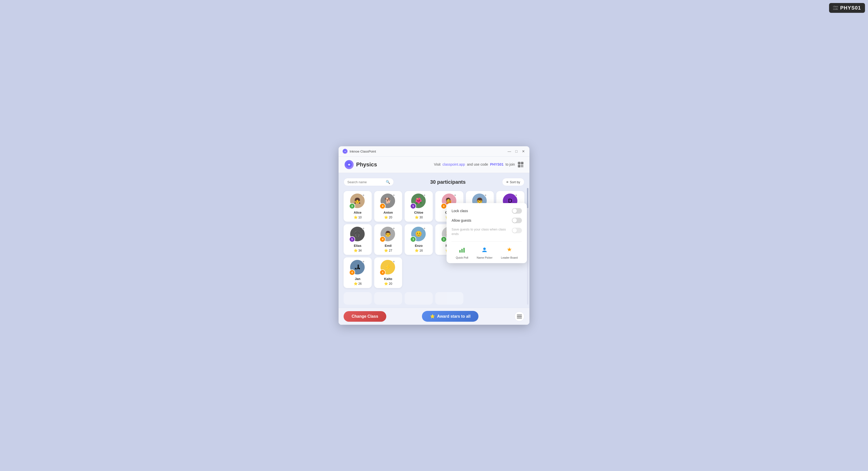 The image size is (868, 471). What do you see at coordinates (418, 250) in the screenshot?
I see `participant-stars: ⭐ 16` at bounding box center [418, 250].